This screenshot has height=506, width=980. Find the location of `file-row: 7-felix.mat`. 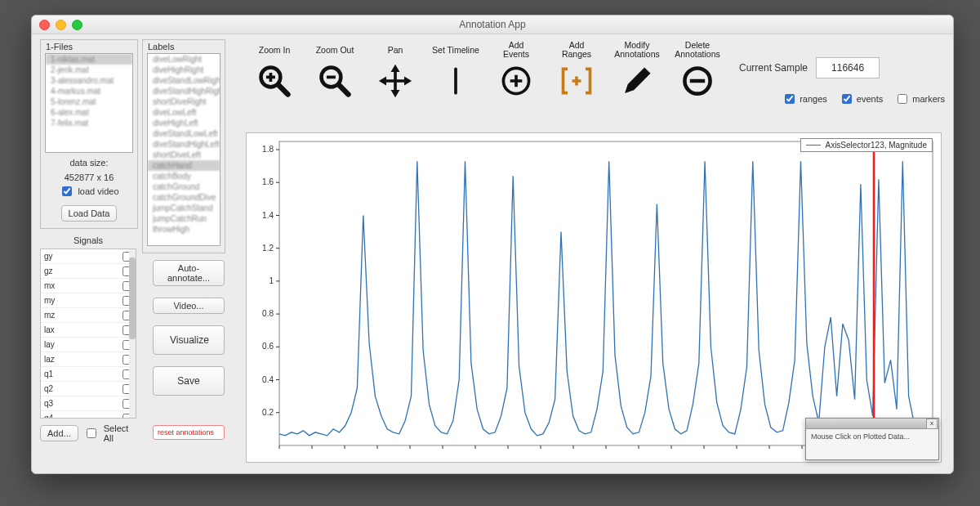

file-row: 7-felix.mat is located at coordinates (89, 123).